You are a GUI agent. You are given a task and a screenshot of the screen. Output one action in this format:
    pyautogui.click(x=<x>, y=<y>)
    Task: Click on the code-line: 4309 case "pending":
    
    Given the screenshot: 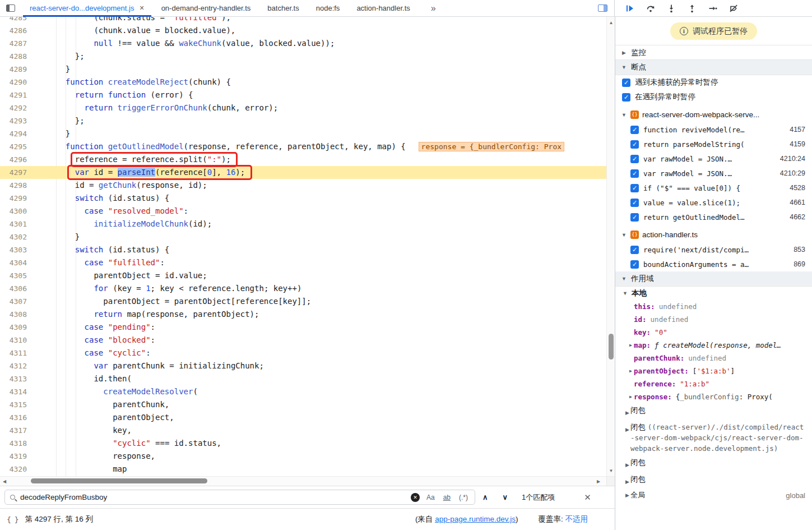 What is the action you would take?
    pyautogui.click(x=307, y=328)
    